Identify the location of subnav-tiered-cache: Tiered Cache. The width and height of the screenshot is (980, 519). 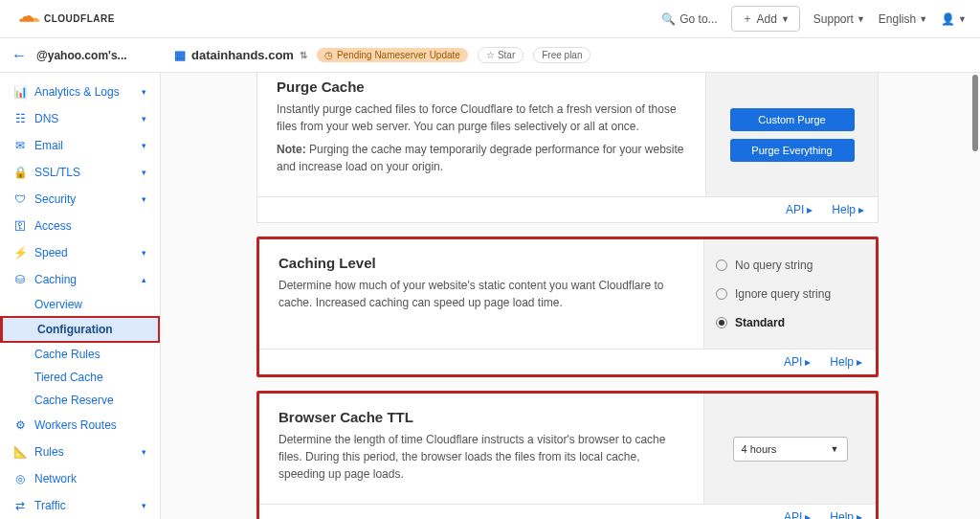
(98, 377).